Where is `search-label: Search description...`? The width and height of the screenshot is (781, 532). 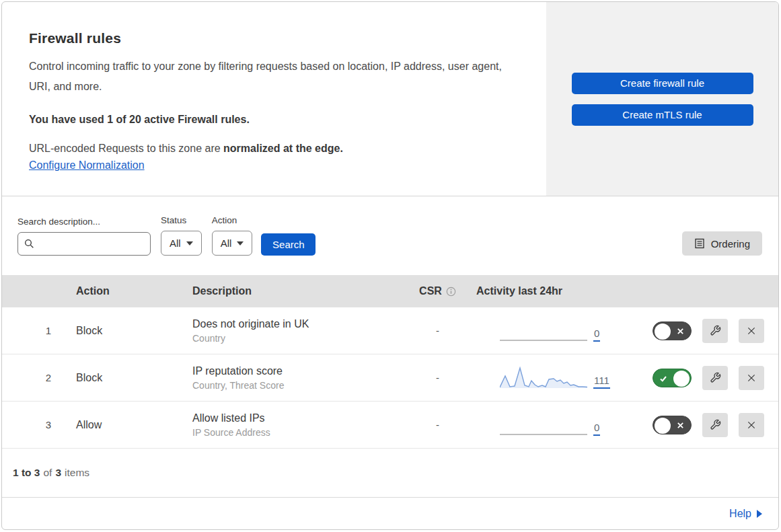 search-label: Search description... is located at coordinates (84, 222).